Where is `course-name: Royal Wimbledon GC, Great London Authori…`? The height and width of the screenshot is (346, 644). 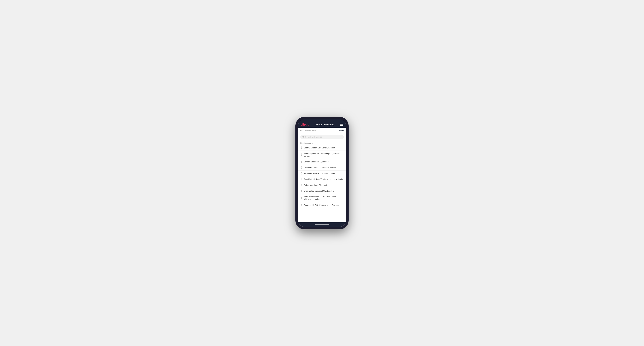
course-name: Royal Wimbledon GC, Great London Authori… is located at coordinates (324, 179).